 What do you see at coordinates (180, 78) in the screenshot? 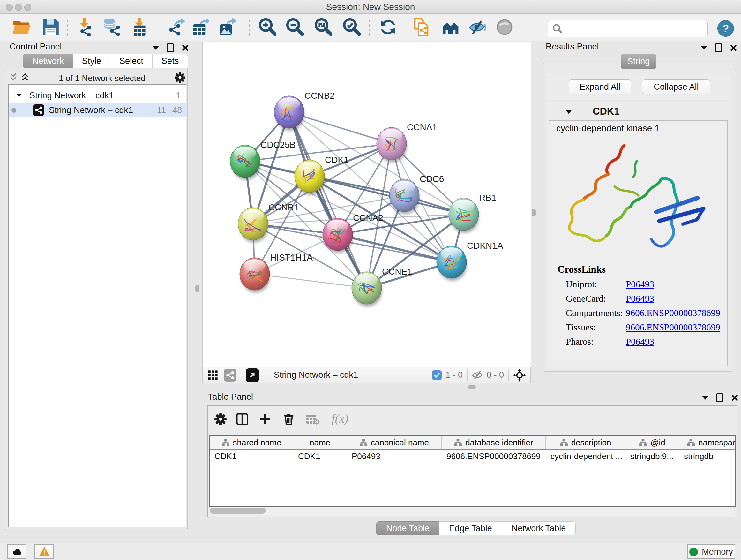
I see `network-options-gear-icon` at bounding box center [180, 78].